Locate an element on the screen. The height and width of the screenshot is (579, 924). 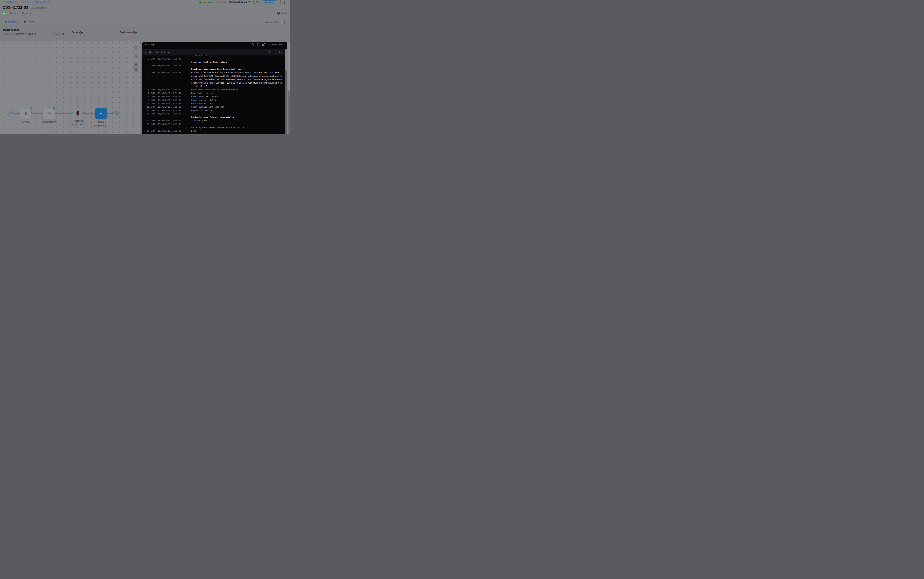
started-at-value: 15/09/2022, 16:09:27 is located at coordinates (25, 34).